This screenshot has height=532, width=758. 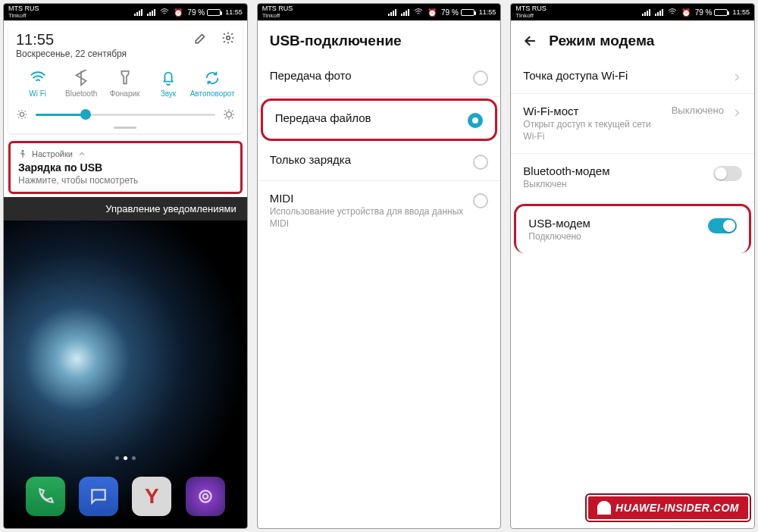 I want to click on row-label: Передача файлов, so click(x=368, y=118).